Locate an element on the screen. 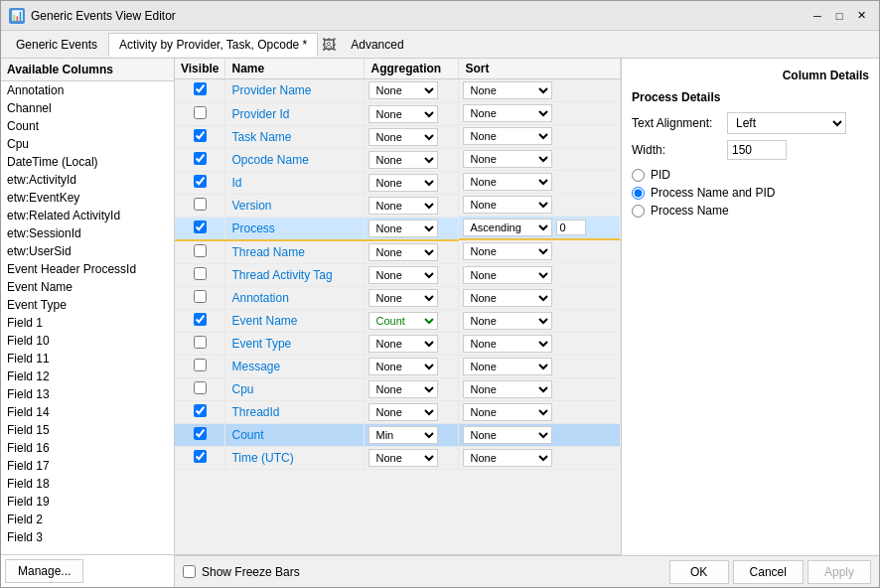 The image size is (880, 588). table-row: AnnotationNoneCountMinMaxSumAverageNoneA… is located at coordinates (397, 298).